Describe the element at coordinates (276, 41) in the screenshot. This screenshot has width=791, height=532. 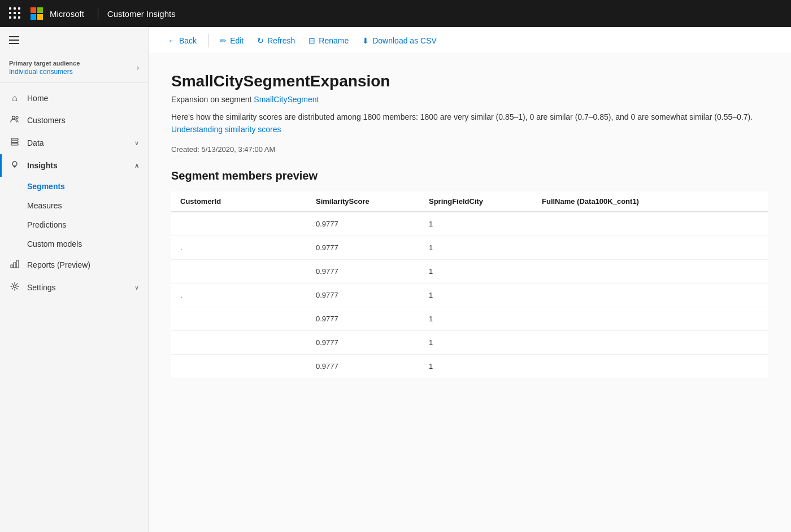
I see `refresh-button: ↻ Refresh` at that location.